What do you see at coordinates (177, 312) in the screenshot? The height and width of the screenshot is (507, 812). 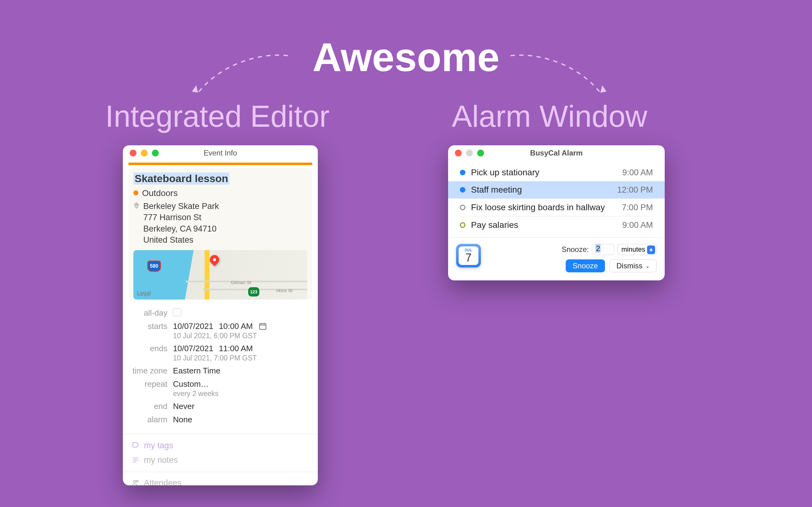 I see `allday-checkbox` at bounding box center [177, 312].